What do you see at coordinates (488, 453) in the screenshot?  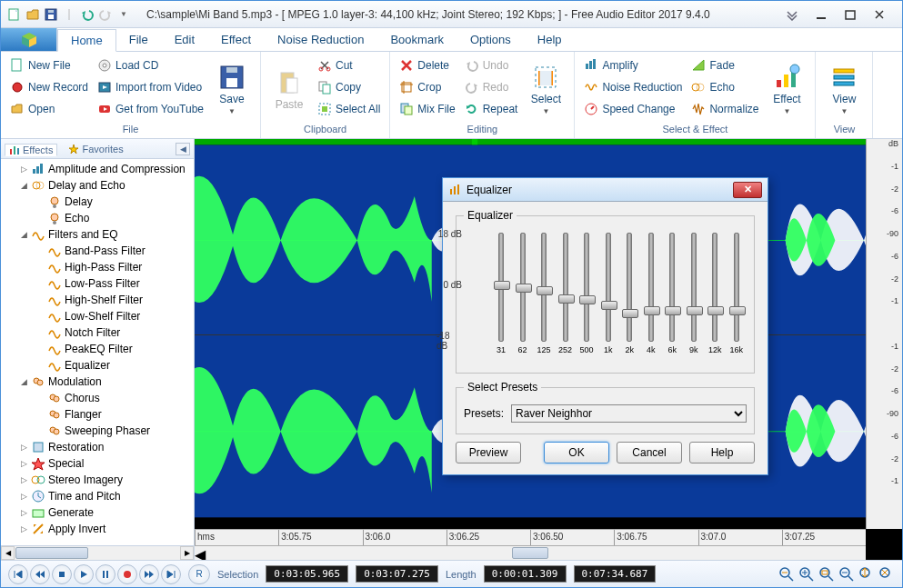 I see `preview-button: Preview` at bounding box center [488, 453].